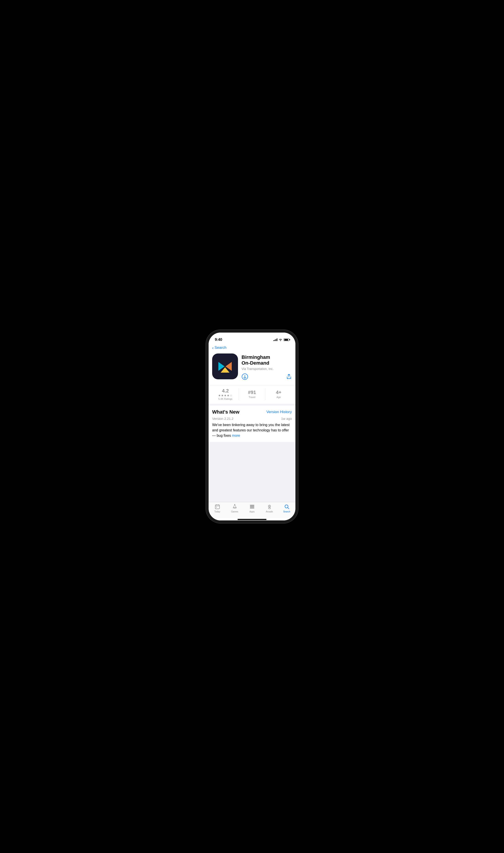 The height and width of the screenshot is (853, 504). What do you see at coordinates (225, 395) in the screenshot?
I see `stars: ★ ★ ★ ★ ☆` at bounding box center [225, 395].